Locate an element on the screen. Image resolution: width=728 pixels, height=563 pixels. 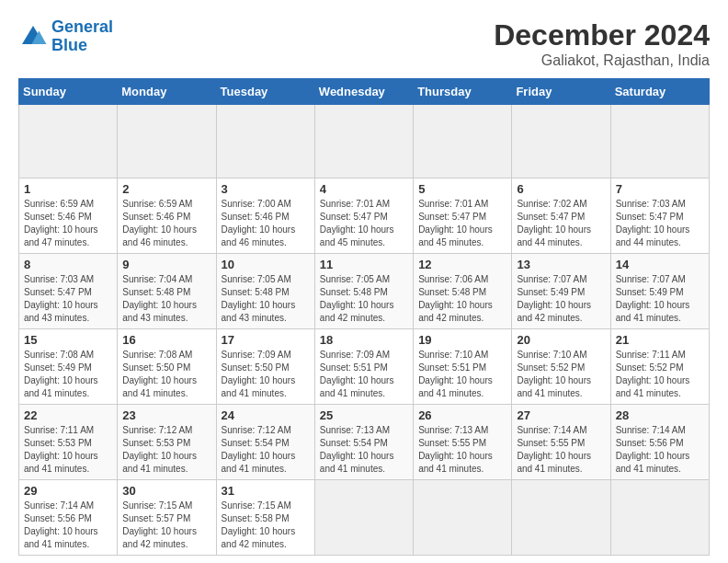
day-number: 30 is located at coordinates (166, 491).